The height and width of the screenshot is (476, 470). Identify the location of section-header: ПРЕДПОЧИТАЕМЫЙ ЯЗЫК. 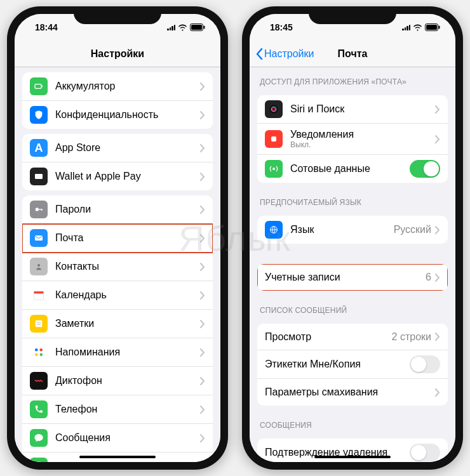
(352, 199).